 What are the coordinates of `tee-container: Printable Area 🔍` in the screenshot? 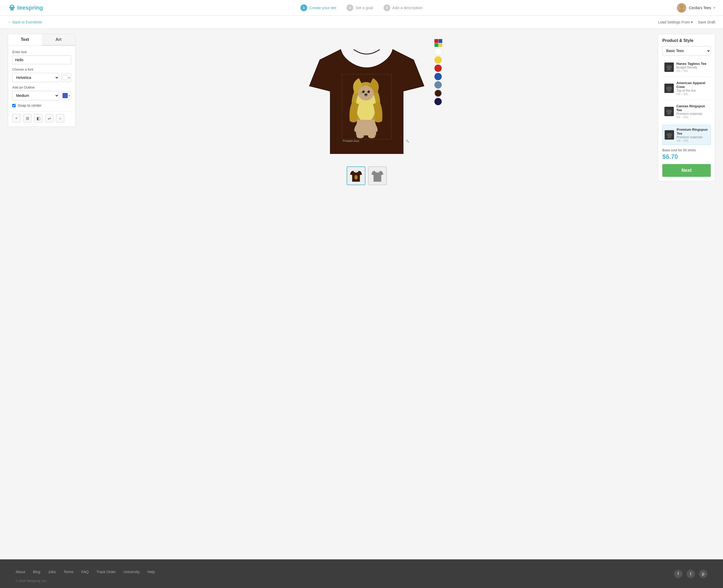 It's located at (367, 98).